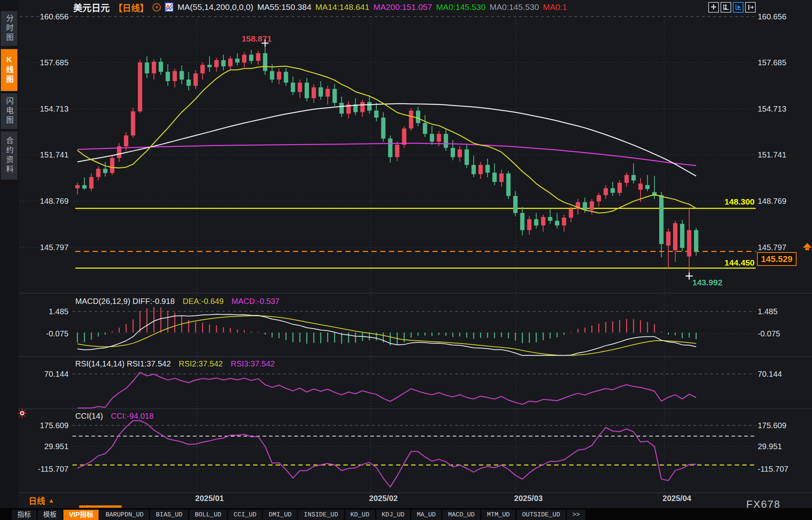 Image resolution: width=812 pixels, height=520 pixels. What do you see at coordinates (714, 7) in the screenshot?
I see `move-cross-icon` at bounding box center [714, 7].